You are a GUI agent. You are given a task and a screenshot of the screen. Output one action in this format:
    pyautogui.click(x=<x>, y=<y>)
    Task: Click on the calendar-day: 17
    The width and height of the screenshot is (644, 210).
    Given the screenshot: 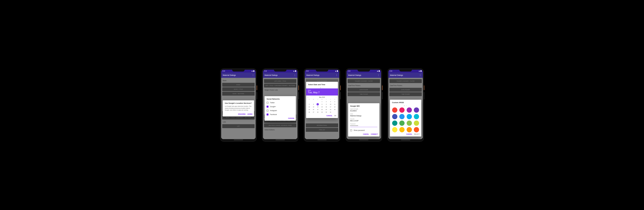 What is the action you would take?
    pyautogui.click(x=330, y=107)
    